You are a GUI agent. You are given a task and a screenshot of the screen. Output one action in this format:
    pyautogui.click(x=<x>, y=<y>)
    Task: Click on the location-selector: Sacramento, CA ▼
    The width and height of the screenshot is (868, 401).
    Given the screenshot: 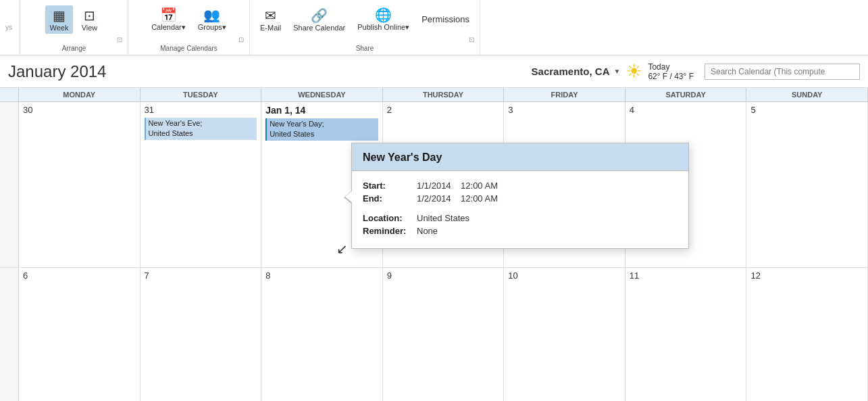 What is the action you would take?
    pyautogui.click(x=576, y=72)
    